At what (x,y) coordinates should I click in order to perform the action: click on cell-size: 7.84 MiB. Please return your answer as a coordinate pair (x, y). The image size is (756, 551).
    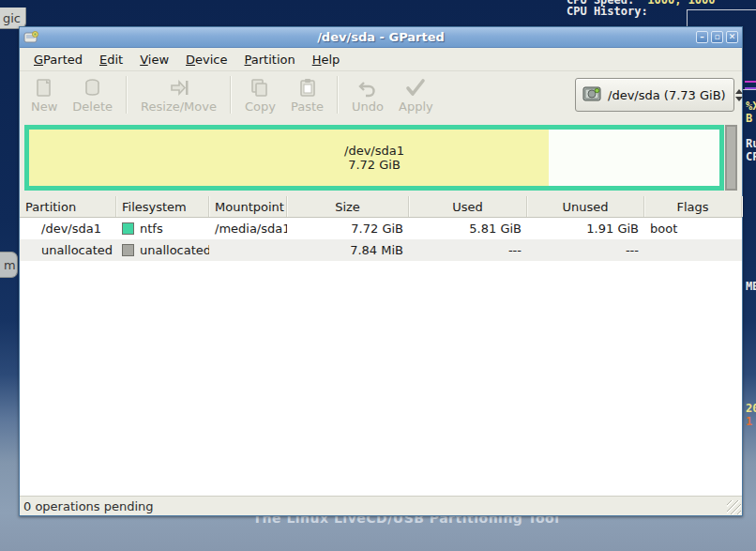
    Looking at the image, I should click on (348, 250).